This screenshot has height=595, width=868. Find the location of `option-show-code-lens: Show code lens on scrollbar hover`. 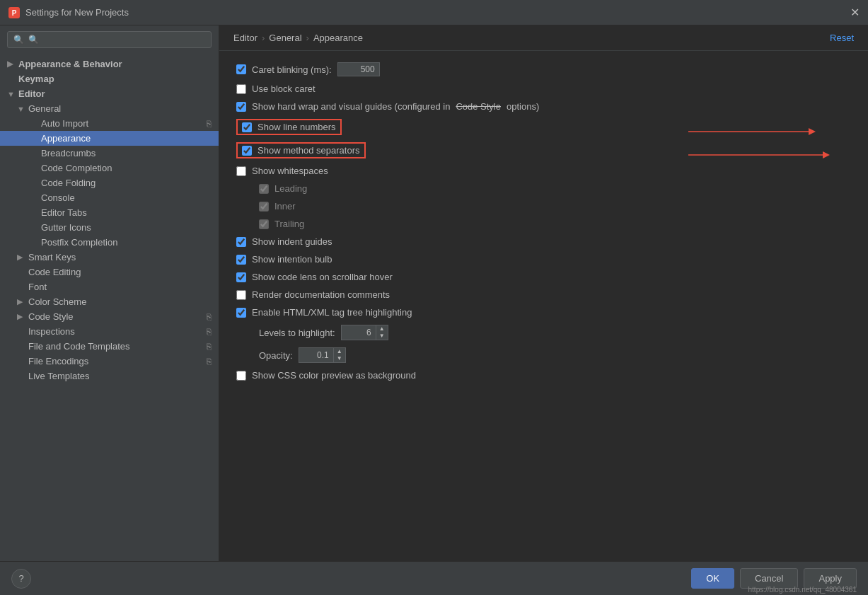

option-show-code-lens: Show code lens on scrollbar hover is located at coordinates (543, 277).